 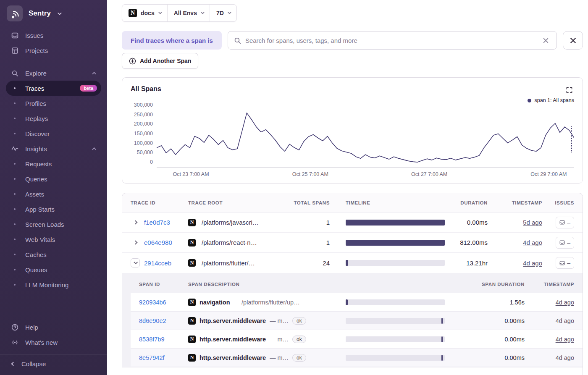 I want to click on sidebar-item-queues: Queues, so click(x=54, y=270).